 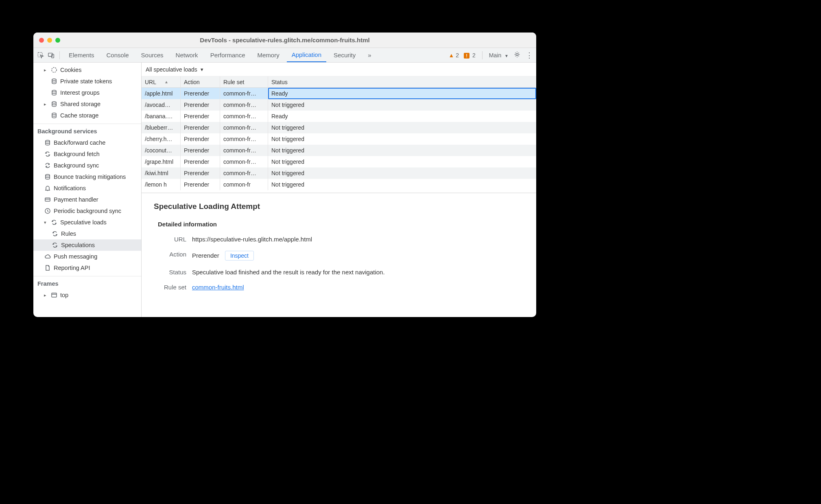 I want to click on window-close-button, so click(x=41, y=40).